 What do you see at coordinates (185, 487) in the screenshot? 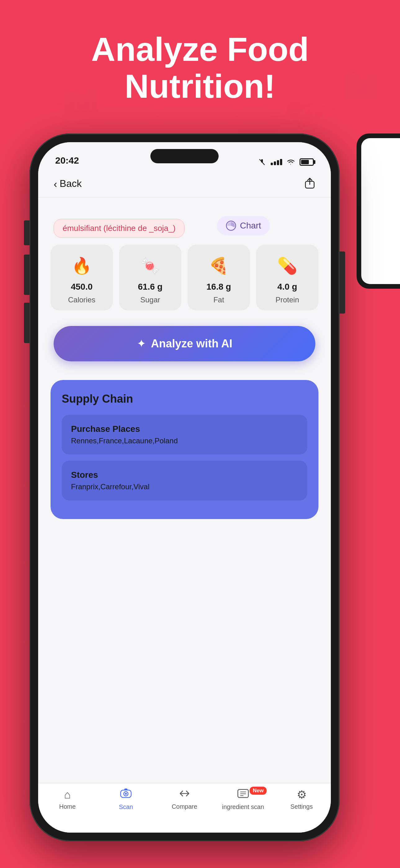
I see `stores-value: Franprix,Carrefour,Vival` at bounding box center [185, 487].